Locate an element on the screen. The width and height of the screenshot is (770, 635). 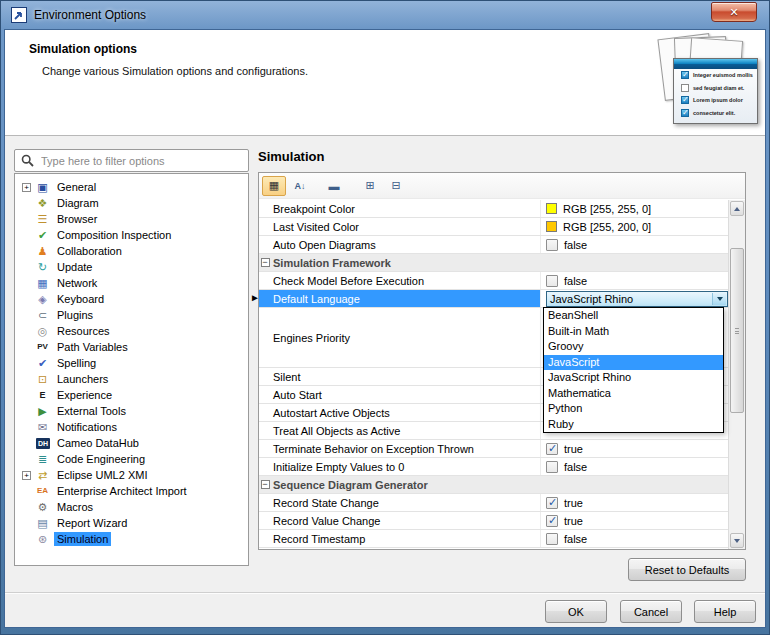
dropdown-option-javascript-rhino: JavaScript Rhino is located at coordinates (634, 378).